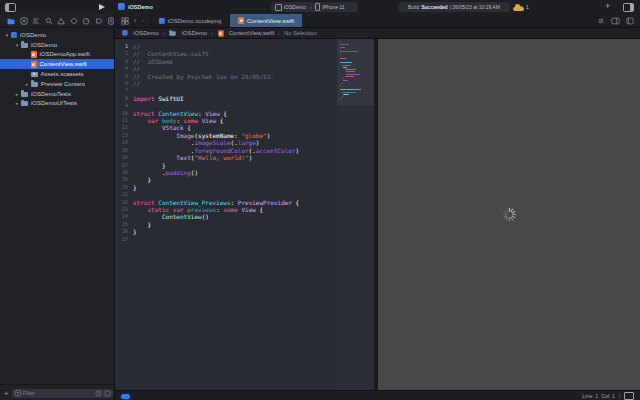 This screenshot has height=400, width=640. Describe the element at coordinates (122, 166) in the screenshot. I see `line-number: 17` at that location.